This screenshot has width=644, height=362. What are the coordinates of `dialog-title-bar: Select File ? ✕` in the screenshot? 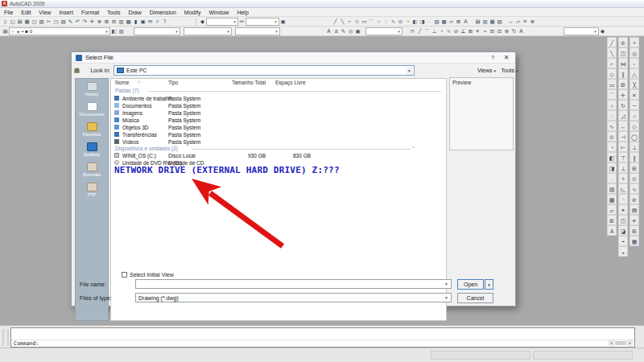 It's located at (293, 58).